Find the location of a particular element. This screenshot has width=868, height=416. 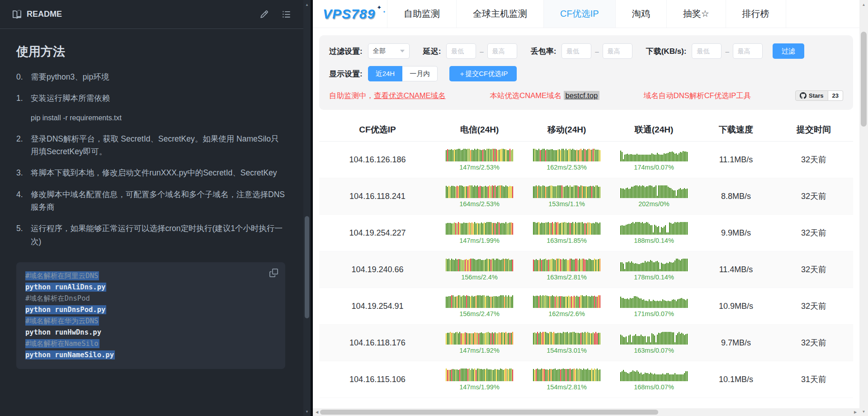

readme-step: 5.运行程序，如果能够正常运行可以选择cron定时执行(建议1个小时执行一次) is located at coordinates (151, 235).